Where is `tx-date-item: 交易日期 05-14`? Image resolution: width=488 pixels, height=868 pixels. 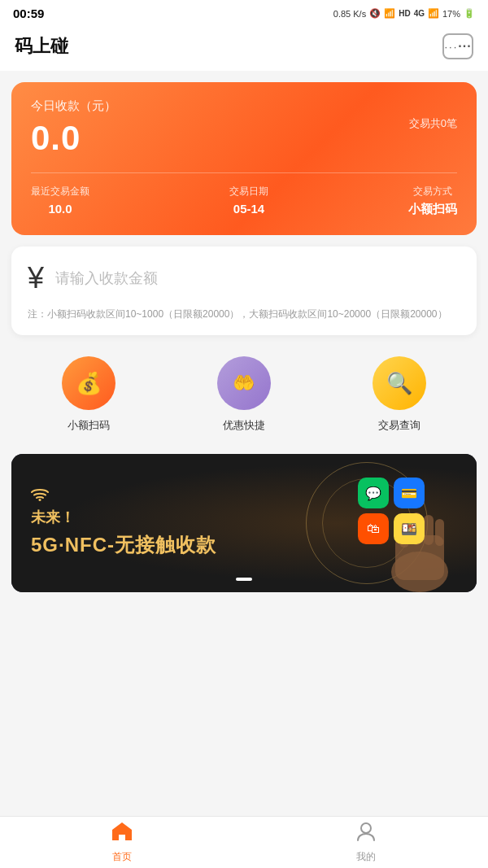 tx-date-item: 交易日期 05-14 is located at coordinates (249, 201).